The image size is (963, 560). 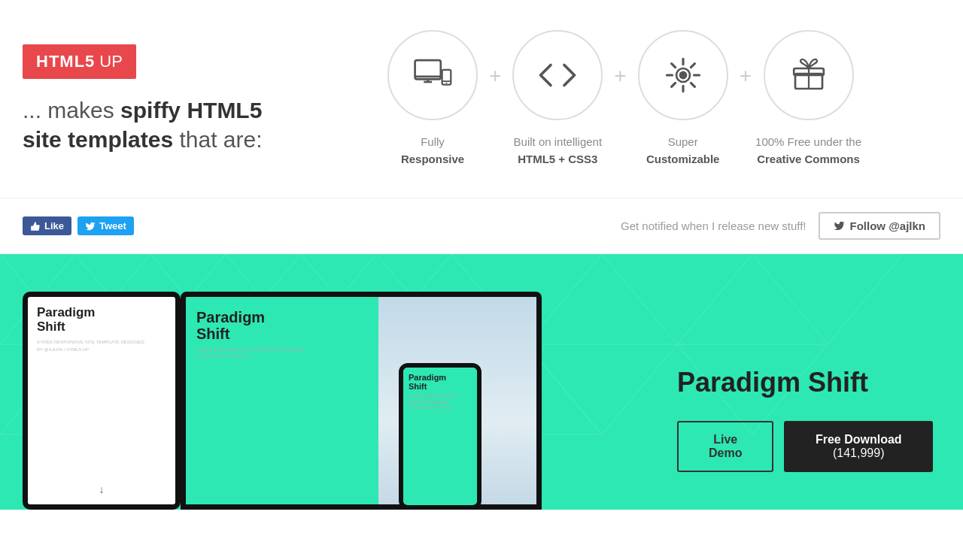 What do you see at coordinates (440, 436) in the screenshot?
I see `device-phone-screen: ParadigmShift A FREE RESPONSIVE SITE TEM…` at bounding box center [440, 436].